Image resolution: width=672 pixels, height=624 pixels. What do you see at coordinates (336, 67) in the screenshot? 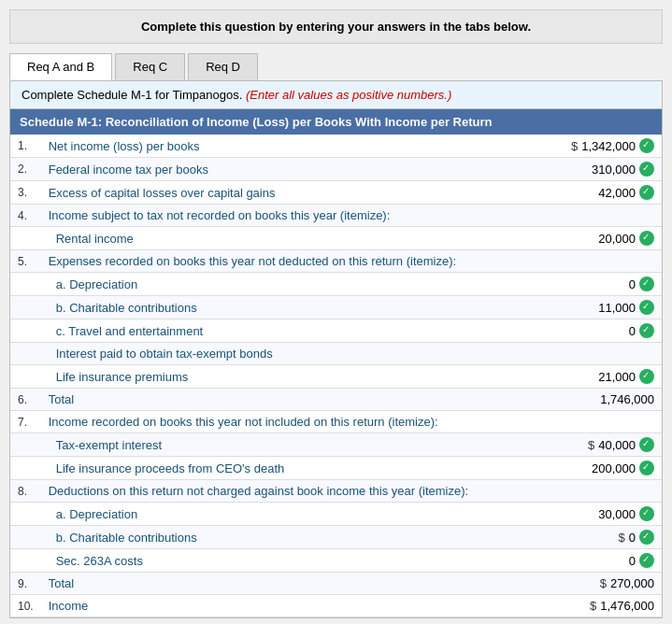
I see `tabs-bar: Req A and B Req C Req D` at bounding box center [336, 67].